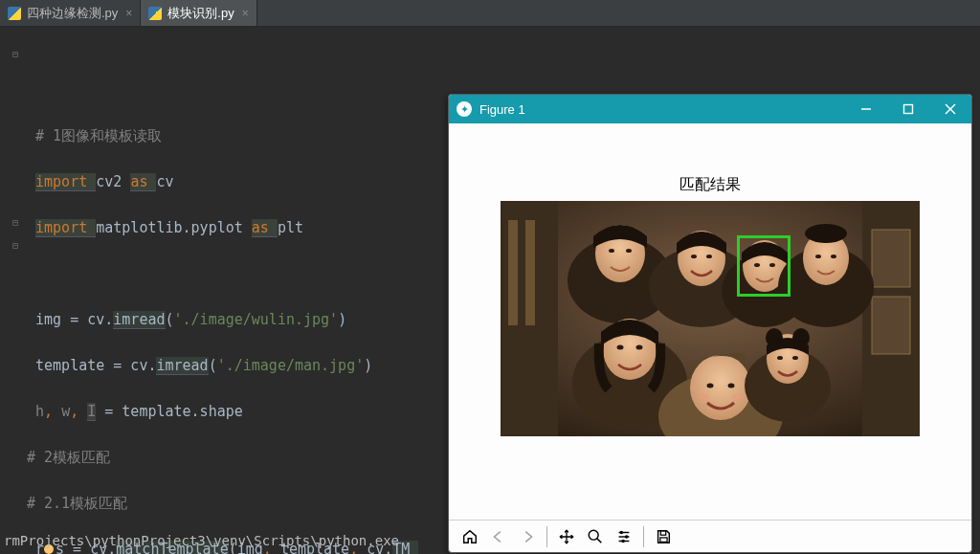 The width and height of the screenshot is (980, 554). I want to click on configure-button, so click(624, 537).